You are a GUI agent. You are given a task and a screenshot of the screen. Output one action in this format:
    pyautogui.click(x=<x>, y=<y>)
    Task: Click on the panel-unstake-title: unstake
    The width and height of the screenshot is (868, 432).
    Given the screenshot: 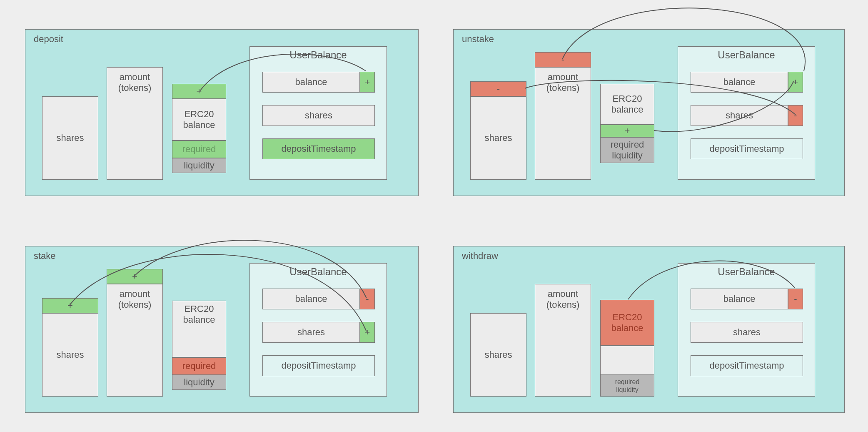 What is the action you would take?
    pyautogui.click(x=478, y=39)
    